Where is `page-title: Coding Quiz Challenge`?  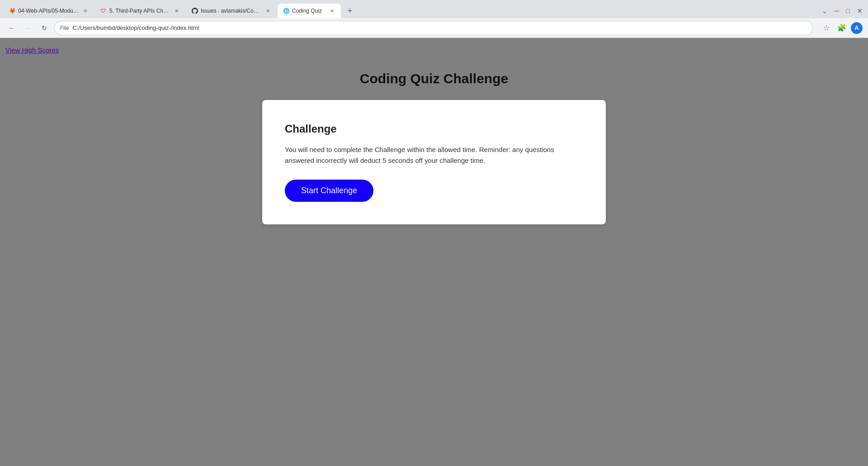
page-title: Coding Quiz Challenge is located at coordinates (434, 79).